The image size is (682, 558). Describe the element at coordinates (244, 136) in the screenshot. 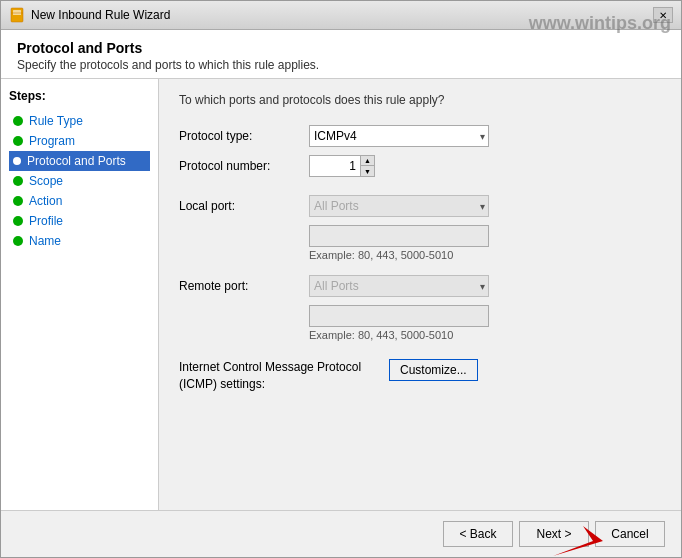

I see `protocol-type-label: Protocol type:` at that location.